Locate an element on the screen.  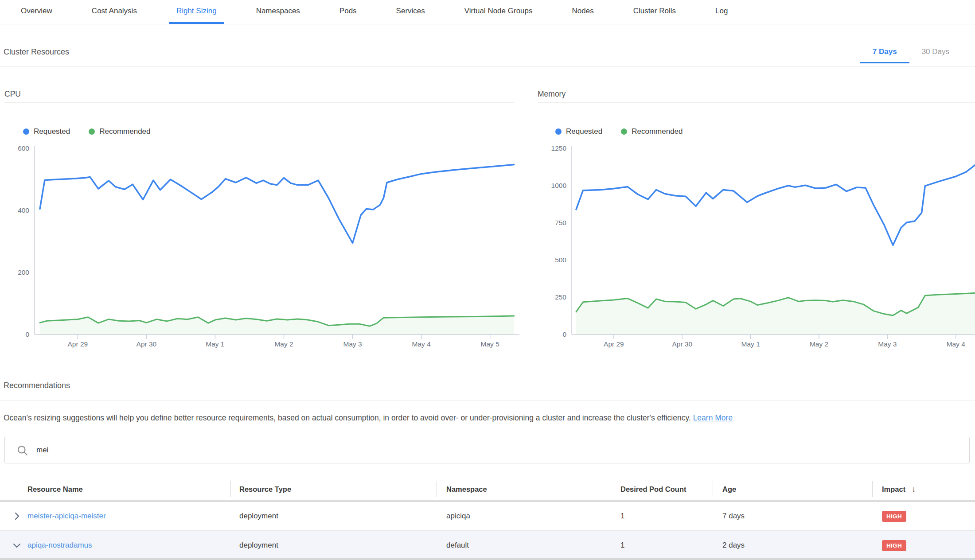
col-impact-label: Impact is located at coordinates (893, 489).